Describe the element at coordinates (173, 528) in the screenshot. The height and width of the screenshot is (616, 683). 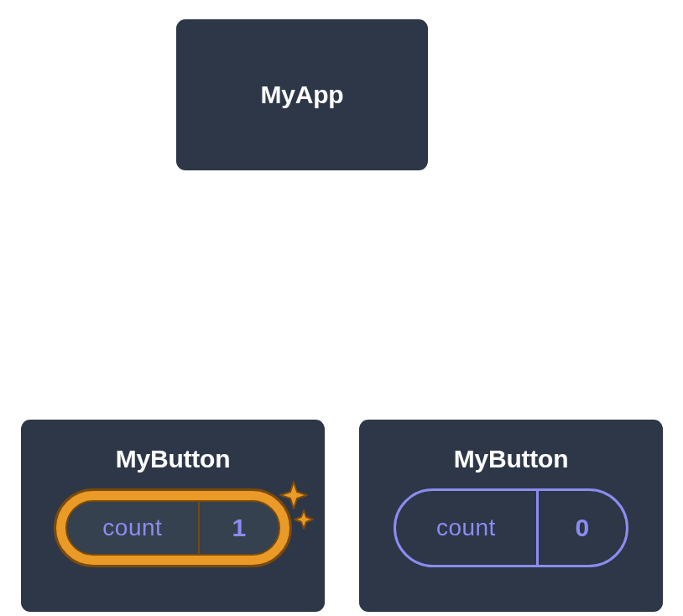
I see `state-pill-highlighted: count 1` at that location.